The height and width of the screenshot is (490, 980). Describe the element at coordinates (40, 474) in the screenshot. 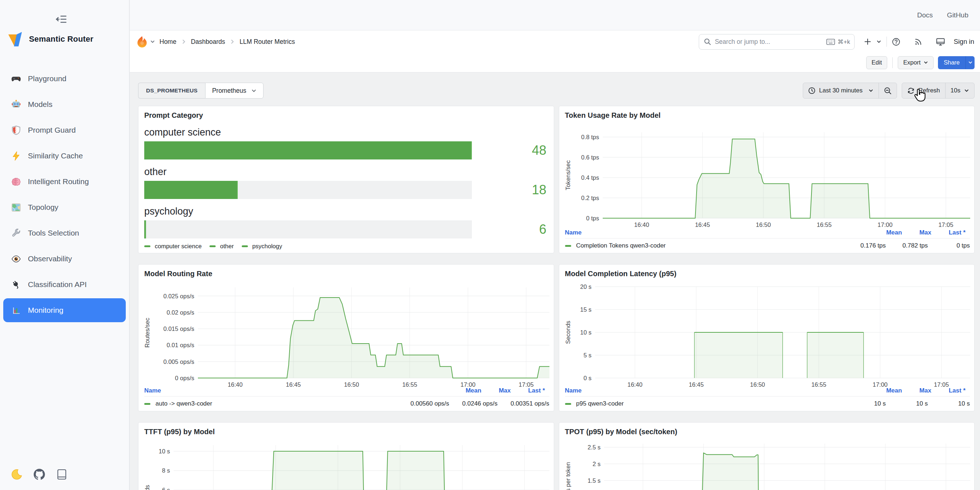

I see `github-icon` at that location.